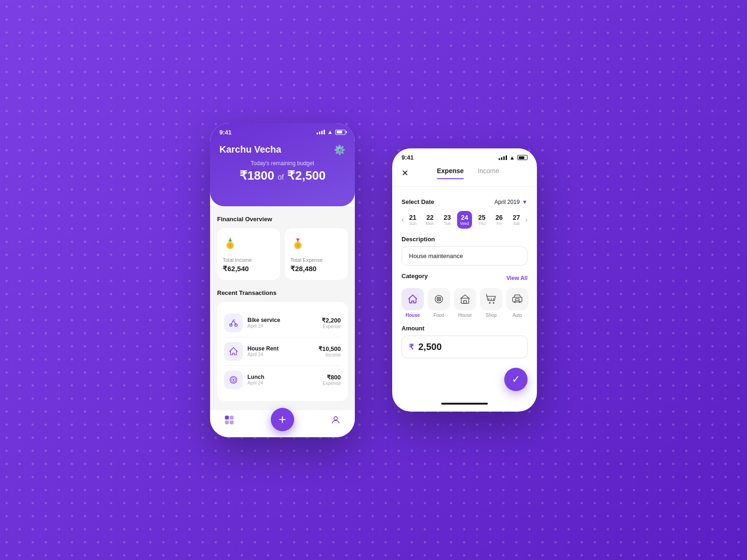  Describe the element at coordinates (468, 173) in the screenshot. I see `phone2-tabs: Expense Income` at that location.